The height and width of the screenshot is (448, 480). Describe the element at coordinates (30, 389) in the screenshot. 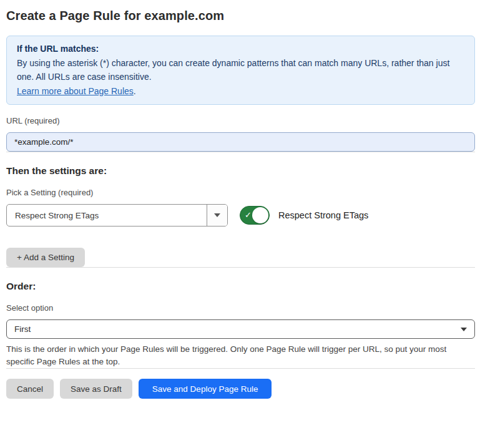

I see `cancel-button: Cancel` at that location.